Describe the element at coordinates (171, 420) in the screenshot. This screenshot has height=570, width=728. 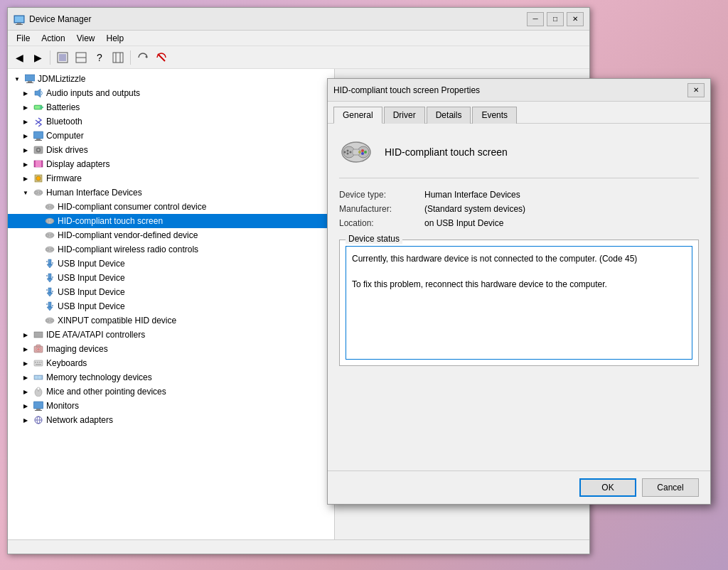
I see `tree-item: ▶Network adapters` at that location.